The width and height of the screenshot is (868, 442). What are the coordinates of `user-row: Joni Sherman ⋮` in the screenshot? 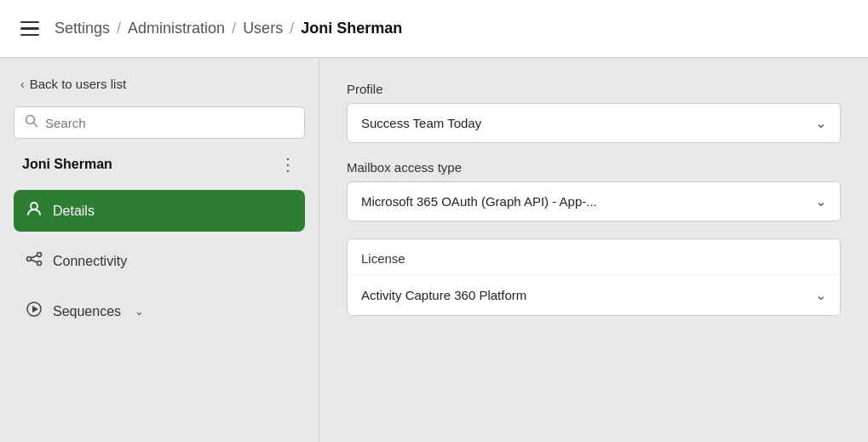 It's located at (159, 164).